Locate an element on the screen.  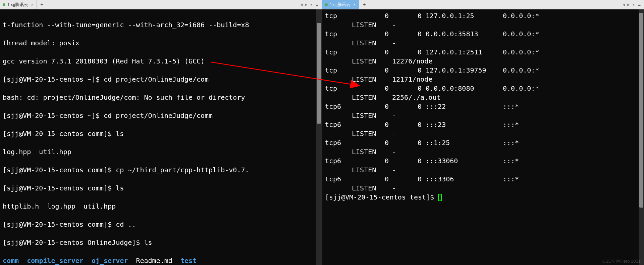
terminal-line: [sjj@VM-20-15-centos OnlineJudge]$ ls is located at coordinates (161, 242).